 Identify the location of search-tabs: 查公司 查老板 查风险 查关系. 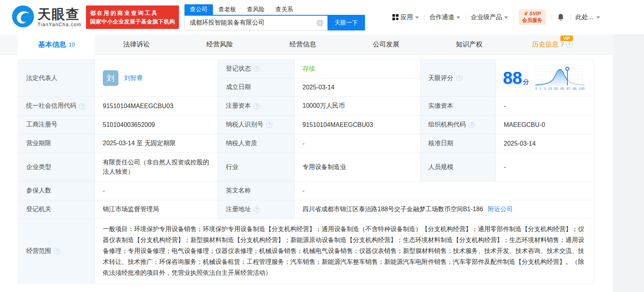
(275, 10).